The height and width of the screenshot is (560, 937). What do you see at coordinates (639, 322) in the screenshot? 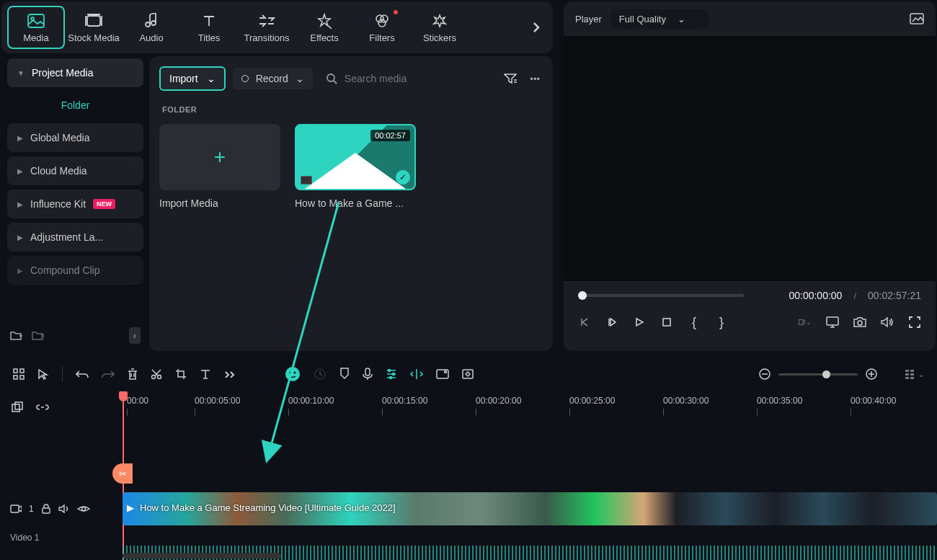
I see `play-button` at bounding box center [639, 322].